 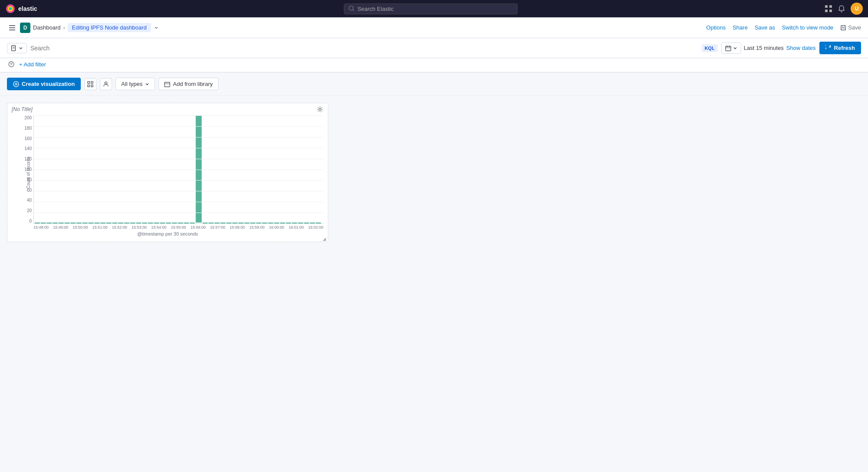 What do you see at coordinates (168, 234) in the screenshot?
I see `chart-footer: @timestamp per 30 seconds` at bounding box center [168, 234].